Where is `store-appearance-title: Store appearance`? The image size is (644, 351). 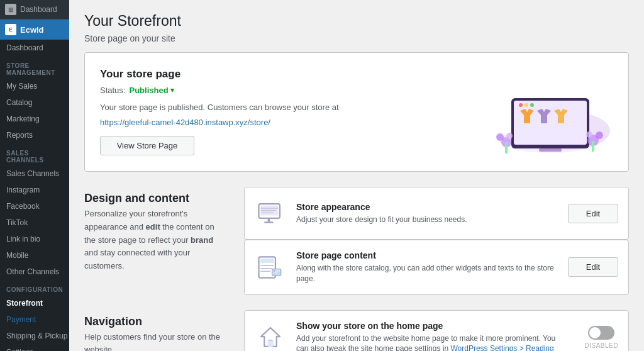
store-appearance-title: Store appearance is located at coordinates (427, 207).